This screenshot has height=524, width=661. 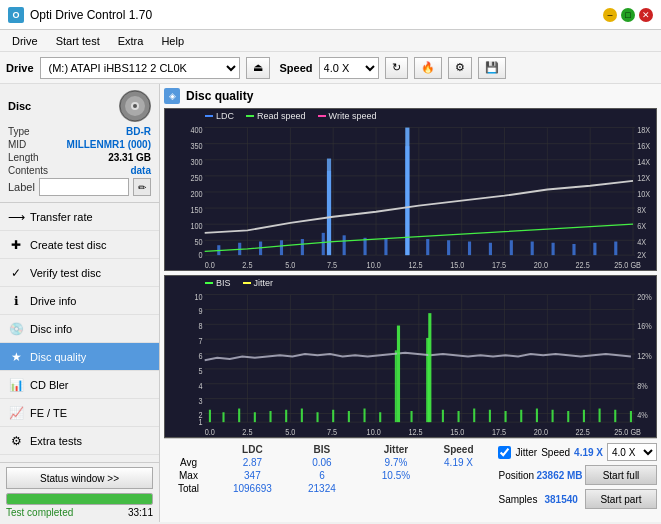 What do you see at coordinates (140, 512) in the screenshot?
I see `time-display: 33:11` at bounding box center [140, 512].